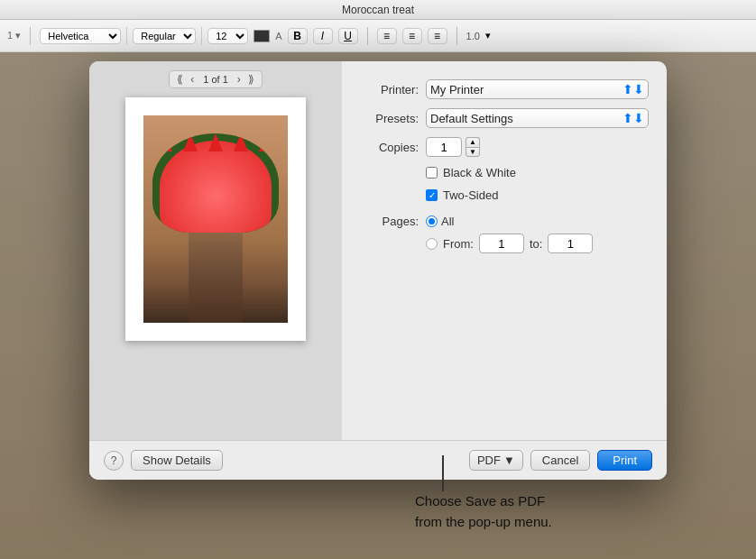 The width and height of the screenshot is (756, 559). Describe the element at coordinates (538, 243) in the screenshot. I see `pages-from-row: From: to:` at that location.